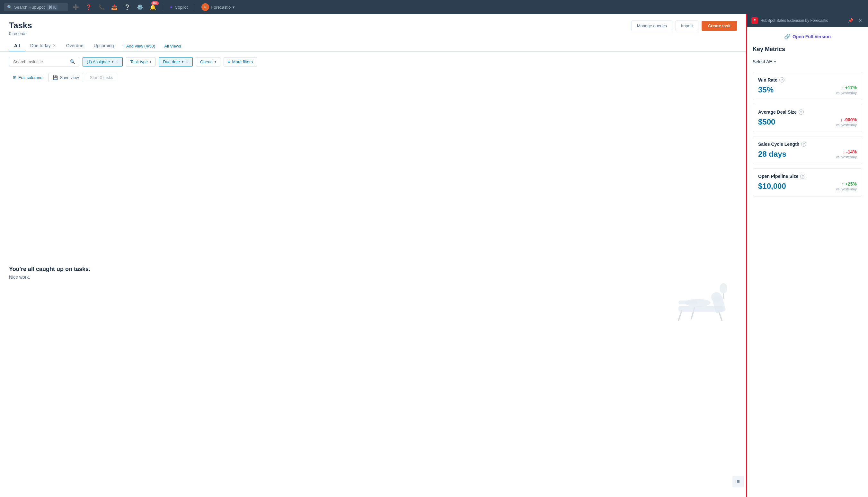 The image size is (868, 497). I want to click on pin-button: 📌, so click(850, 20).